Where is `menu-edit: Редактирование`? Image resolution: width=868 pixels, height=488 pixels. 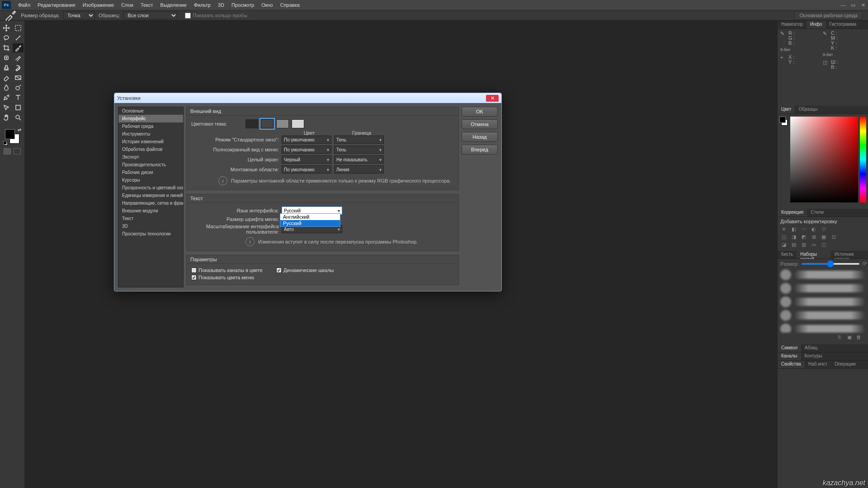
menu-edit: Редактирование is located at coordinates (57, 5).